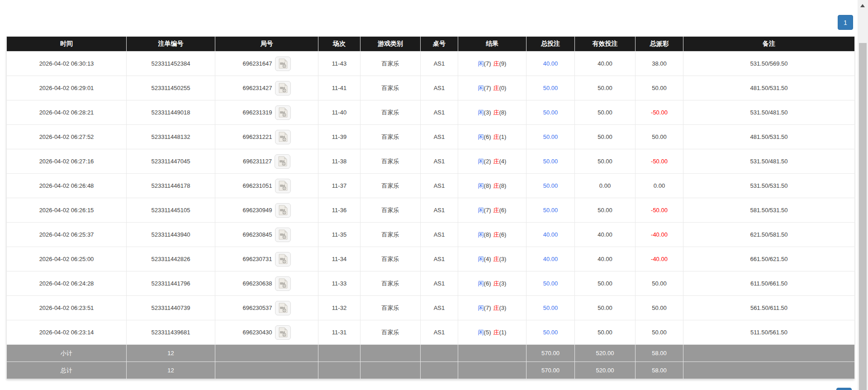  Describe the element at coordinates (171, 333) in the screenshot. I see `cell-bet_id: 523311439681` at that location.